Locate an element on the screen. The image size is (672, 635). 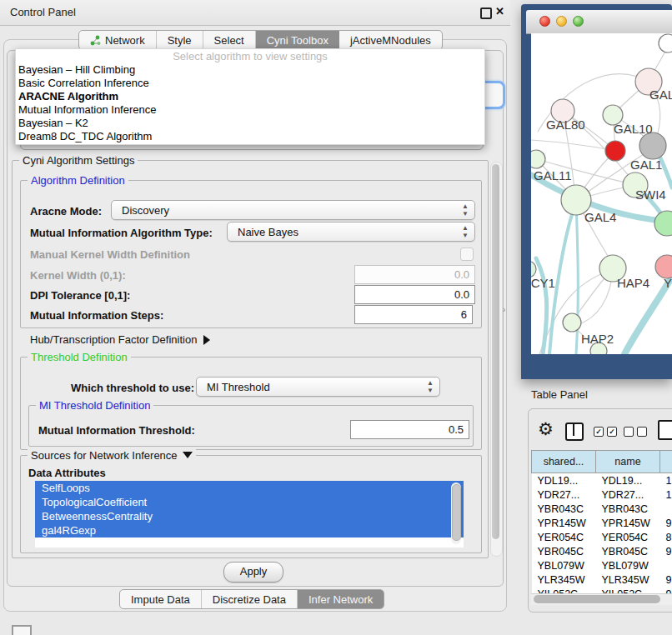
tab-label: Select is located at coordinates (229, 40).